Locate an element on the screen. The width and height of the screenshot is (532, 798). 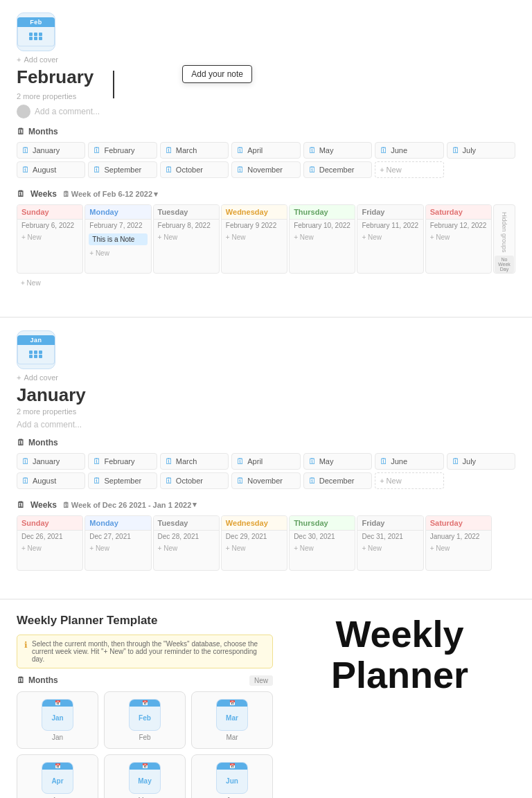
template-info-box: ℹ Select the current month, then through… is located at coordinates (145, 651).